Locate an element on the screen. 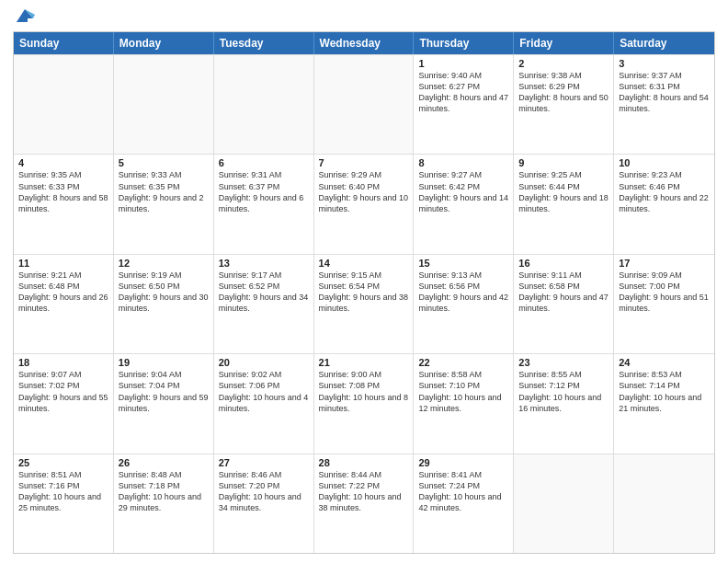  day-number: 4 is located at coordinates (63, 163).